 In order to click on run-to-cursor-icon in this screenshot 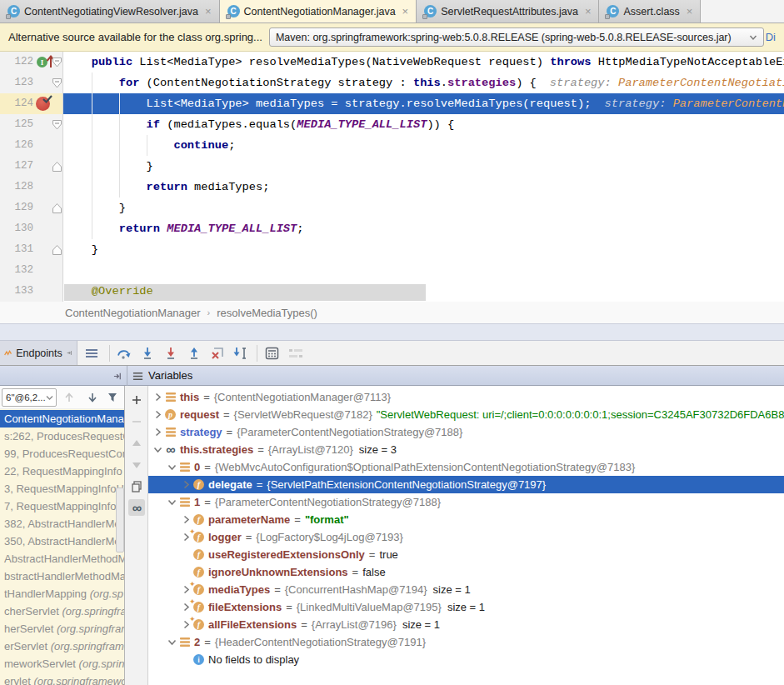, I will do `click(241, 353)`.